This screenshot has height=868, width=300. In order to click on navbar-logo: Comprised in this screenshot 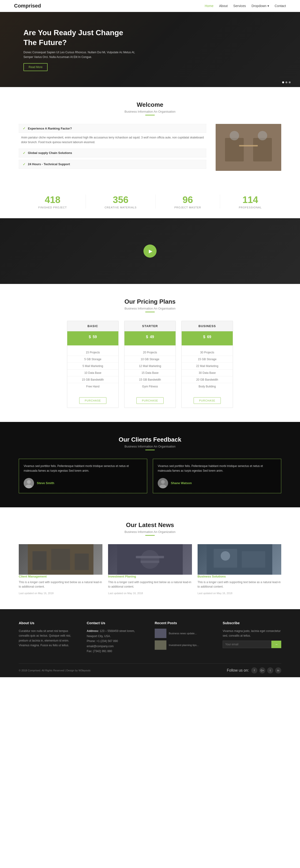, I will do `click(28, 6)`.